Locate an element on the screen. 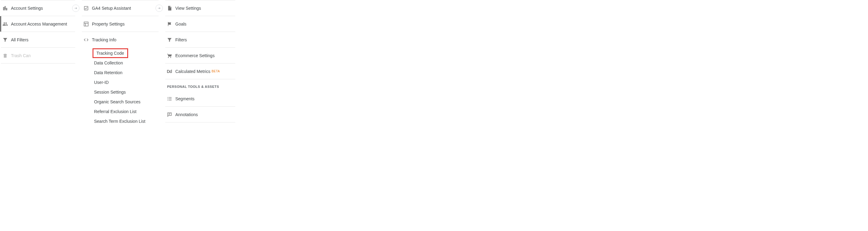 This screenshot has width=868, height=231. menu-label: Filters is located at coordinates (181, 40).